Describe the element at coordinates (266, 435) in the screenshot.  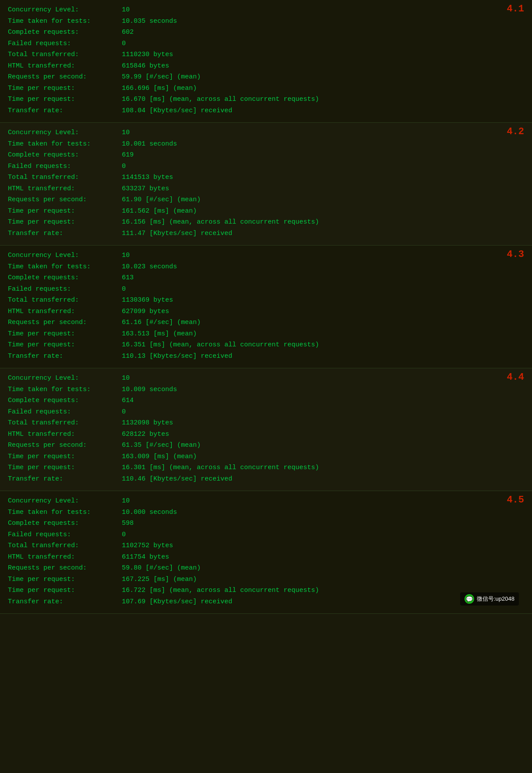
I see `table-row: HTML transferred:628122 bytes` at that location.